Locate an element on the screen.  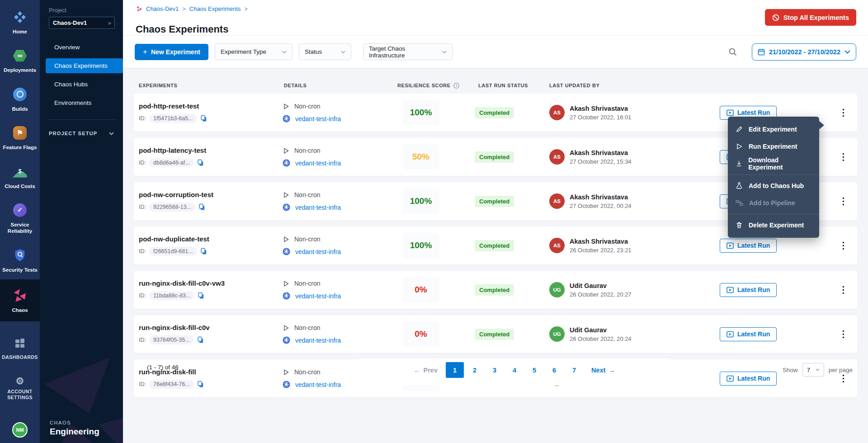
experiment-id: 92296568-13... is located at coordinates (172, 207).